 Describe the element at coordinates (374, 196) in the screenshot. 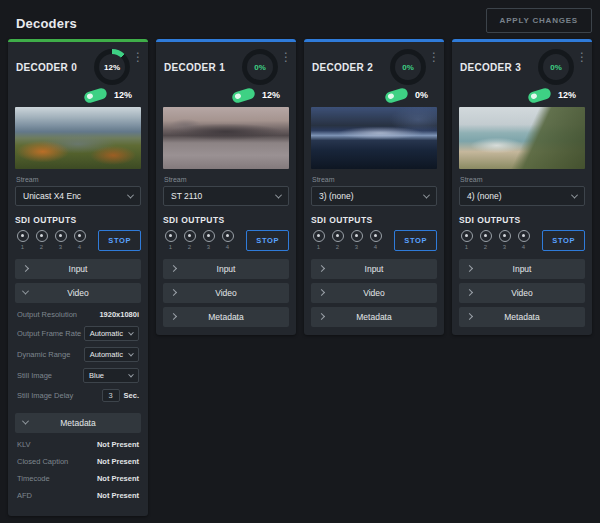

I see `stream-select: 3) (none)` at that location.